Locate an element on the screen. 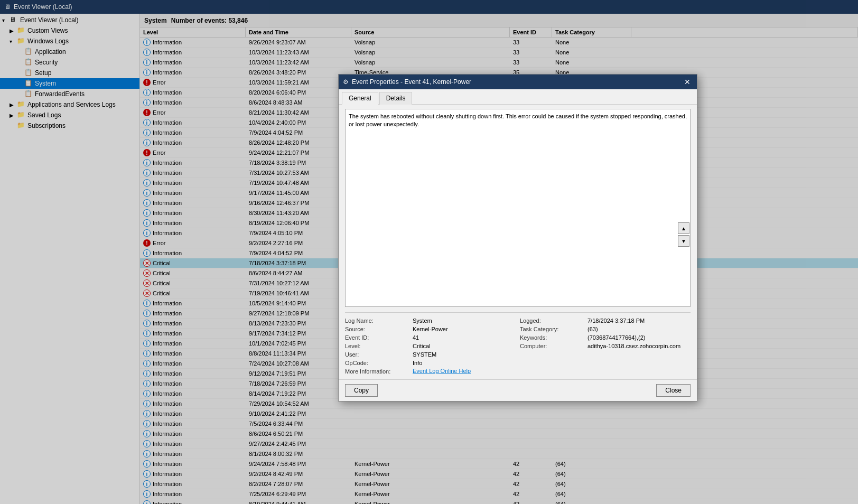  modal-title-bar: ⚙ Event Properties - Event 41, Kernel-Po… is located at coordinates (518, 82).